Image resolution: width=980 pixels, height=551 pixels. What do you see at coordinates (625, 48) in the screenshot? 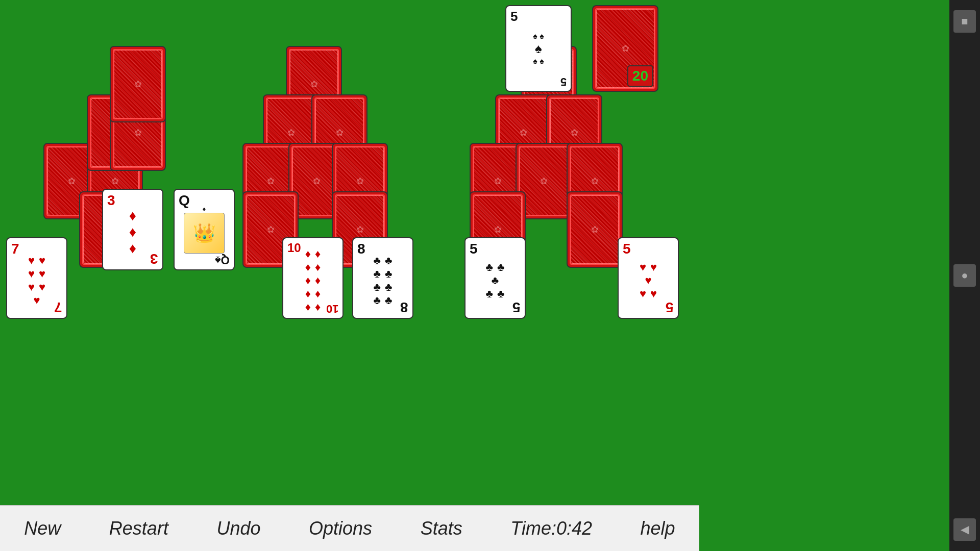
I see `waste-pile-card: 20` at bounding box center [625, 48].